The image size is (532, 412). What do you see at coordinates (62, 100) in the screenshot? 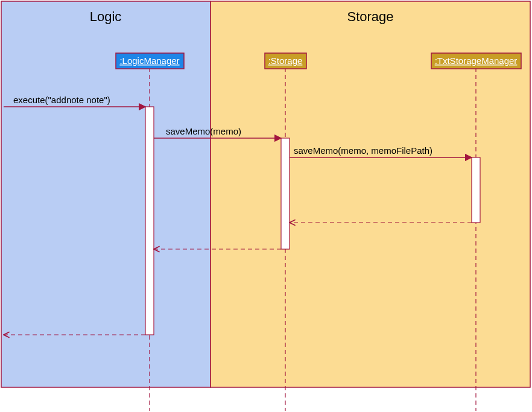
I see `message-execute-label: execute("addnote note")` at bounding box center [62, 100].